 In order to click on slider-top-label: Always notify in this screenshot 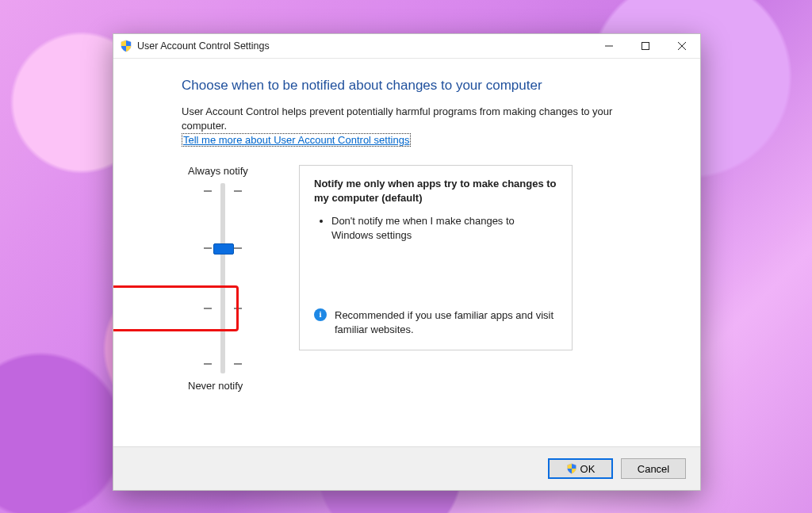, I will do `click(240, 171)`.